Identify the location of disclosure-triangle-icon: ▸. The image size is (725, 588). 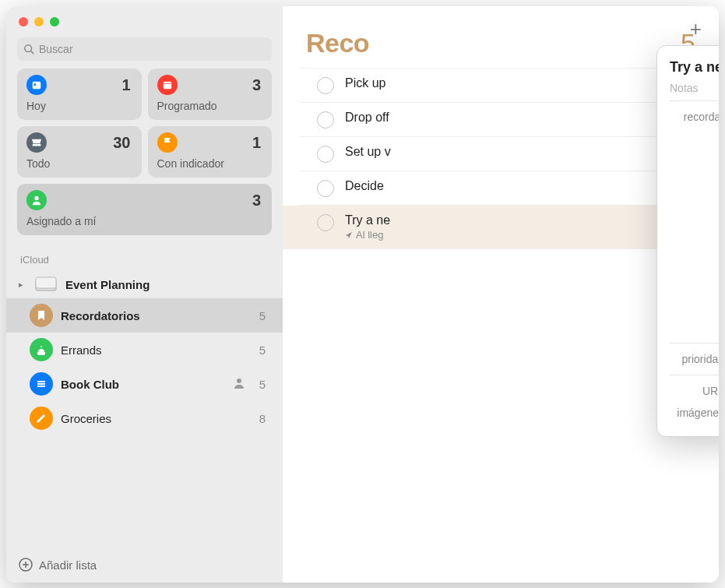
(23, 285).